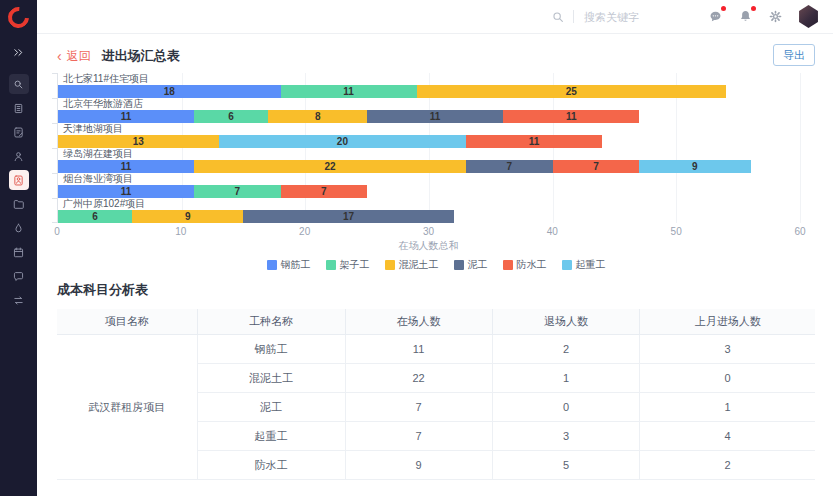 This screenshot has width=833, height=496. What do you see at coordinates (716, 16) in the screenshot?
I see `topbar-message-button` at bounding box center [716, 16].